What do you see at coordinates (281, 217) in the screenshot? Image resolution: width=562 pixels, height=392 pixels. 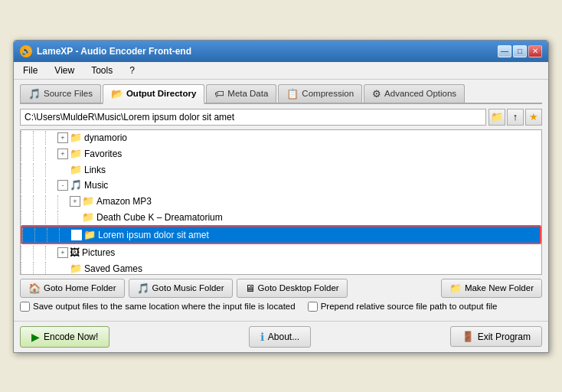 I see `tree-row: 📁Death Cube K – Dreamatorium` at bounding box center [281, 217].